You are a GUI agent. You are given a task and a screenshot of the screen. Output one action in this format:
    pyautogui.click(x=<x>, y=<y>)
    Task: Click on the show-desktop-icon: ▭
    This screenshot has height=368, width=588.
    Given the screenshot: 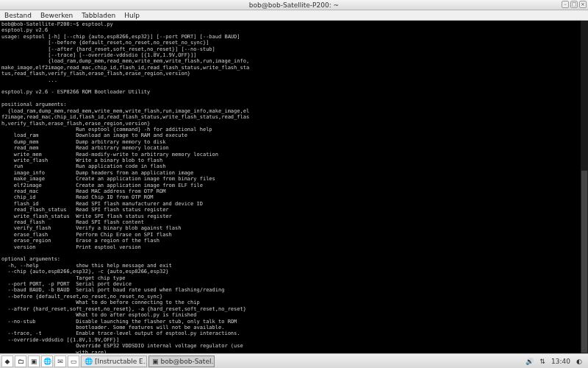 What is the action you would take?
    pyautogui.click(x=74, y=361)
    